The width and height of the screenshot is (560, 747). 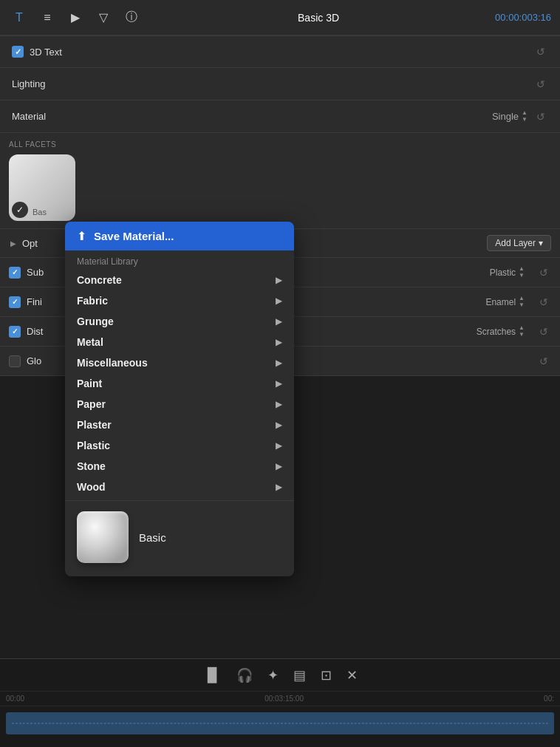 What do you see at coordinates (280, 724) in the screenshot?
I see `timeline-bar-pattern` at bounding box center [280, 724].